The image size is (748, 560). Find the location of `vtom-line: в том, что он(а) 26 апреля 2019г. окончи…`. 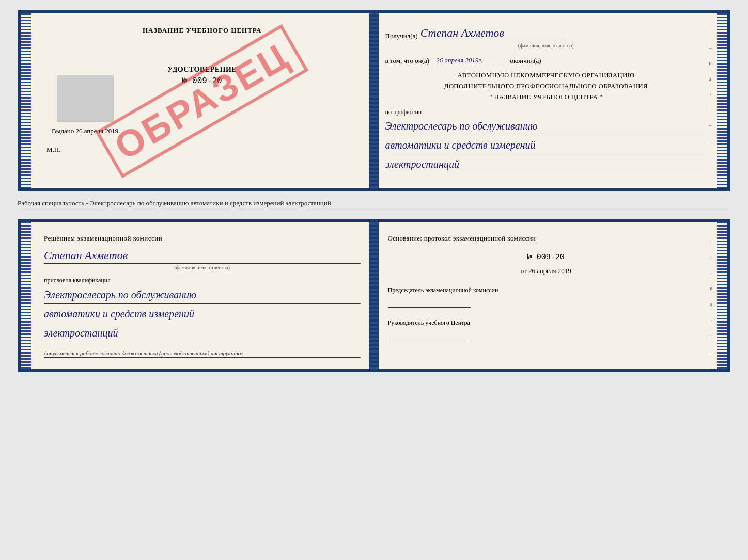

vtom-line: в том, что он(а) 26 апреля 2019г. окончи… is located at coordinates (547, 61).